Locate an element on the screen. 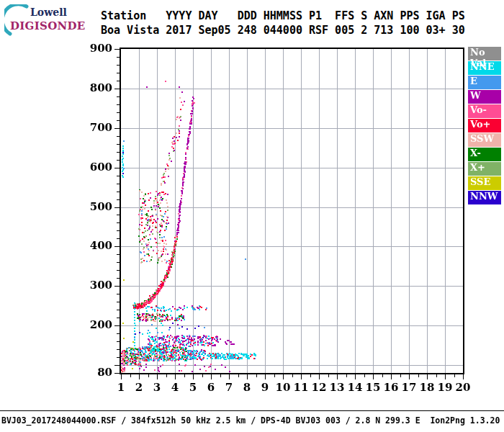 This screenshot has width=504, height=432. legend-item-nne: NNE is located at coordinates (485, 68).